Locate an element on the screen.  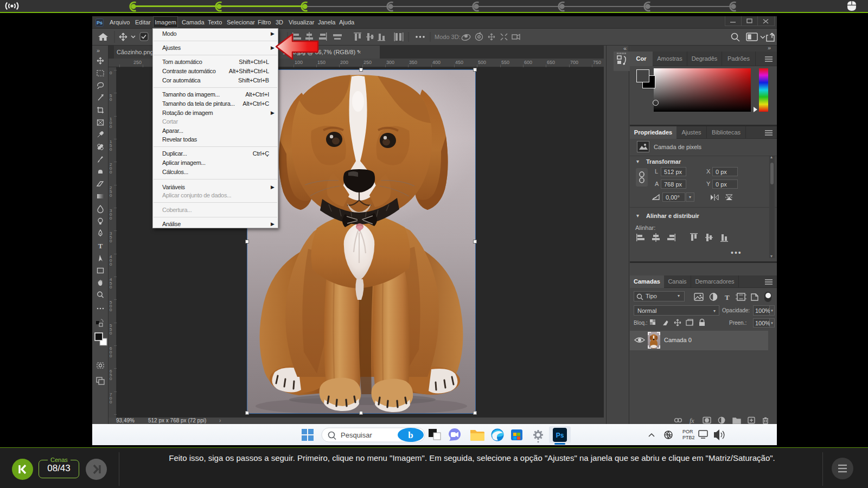
svg-text: PTB2 is located at coordinates (689, 438).